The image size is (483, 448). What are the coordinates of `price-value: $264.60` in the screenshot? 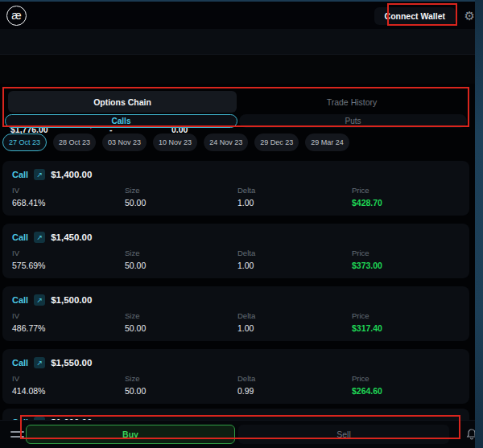 It's located at (367, 391).